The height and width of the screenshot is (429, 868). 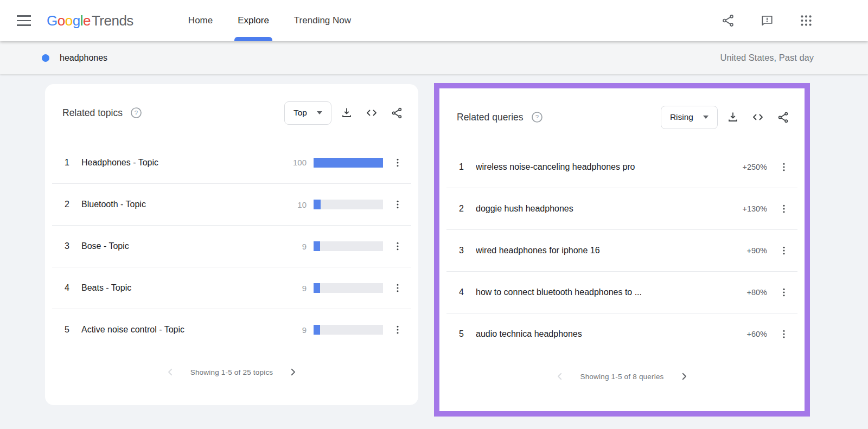 What do you see at coordinates (611, 292) in the screenshot?
I see `query-label: how to connect bluetooth headphones to .…` at bounding box center [611, 292].